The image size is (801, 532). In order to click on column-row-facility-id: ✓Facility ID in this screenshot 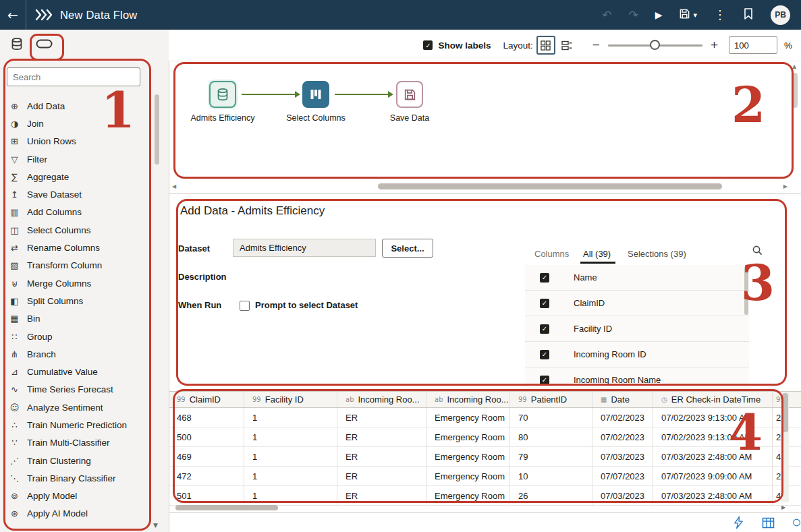, I will do `click(637, 329)`.